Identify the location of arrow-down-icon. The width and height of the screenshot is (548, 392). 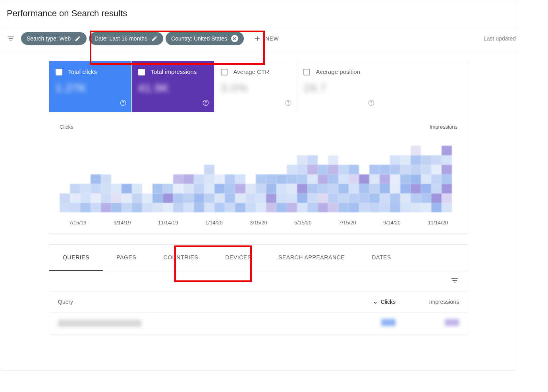
(375, 302).